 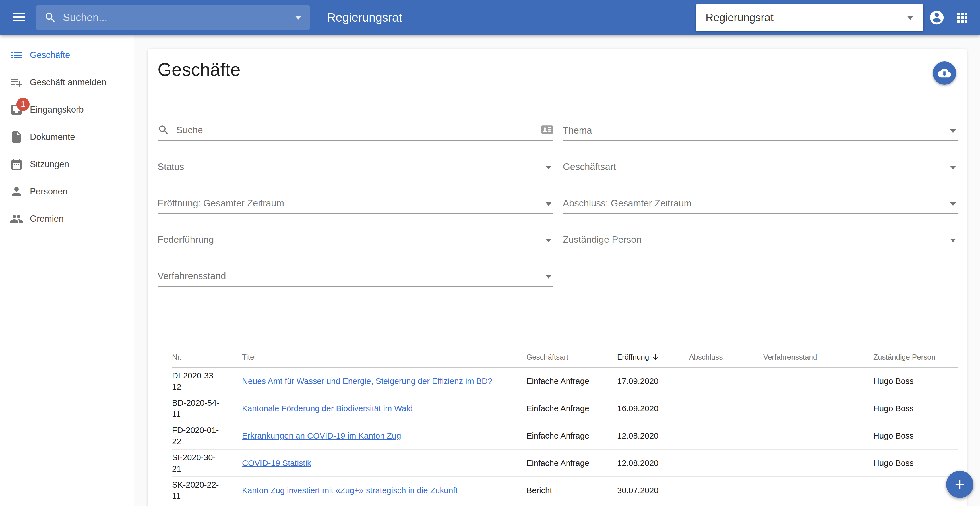 What do you see at coordinates (490, 17) in the screenshot?
I see `top-app-bar: Regierungsrat Regierungsrat` at bounding box center [490, 17].